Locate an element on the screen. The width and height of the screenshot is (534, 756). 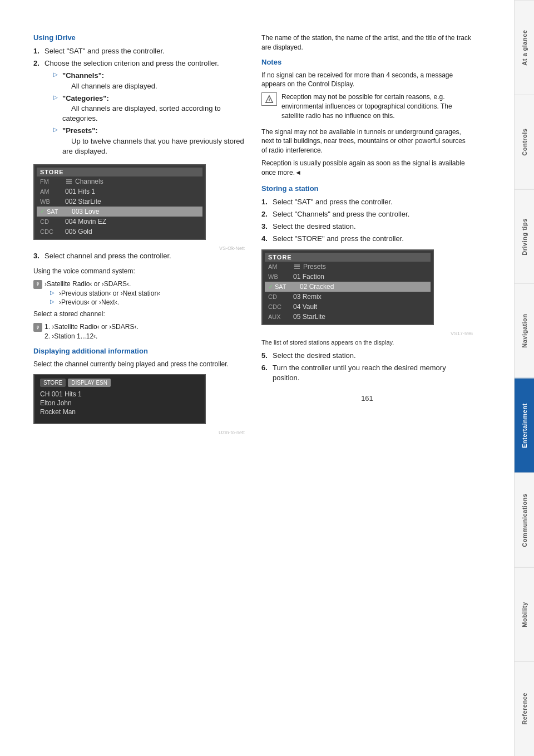
notes-section: Notes If no signal can be received for m… is located at coordinates (367, 118).